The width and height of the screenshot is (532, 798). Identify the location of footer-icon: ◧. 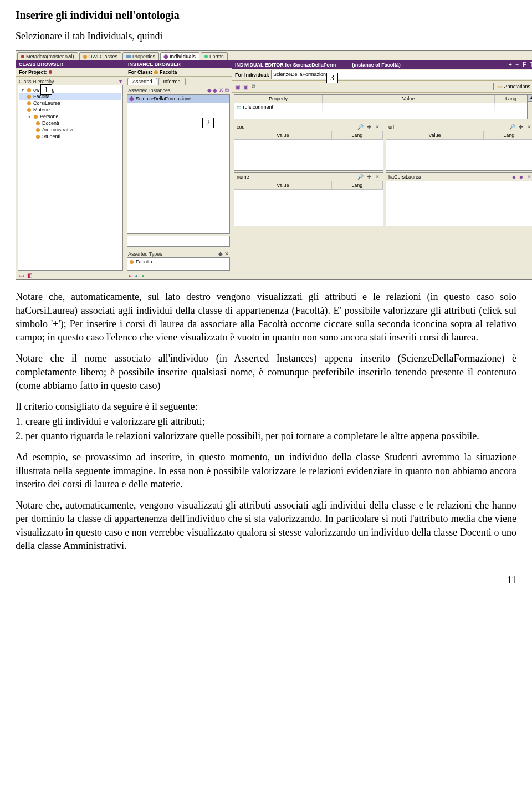
(30, 275).